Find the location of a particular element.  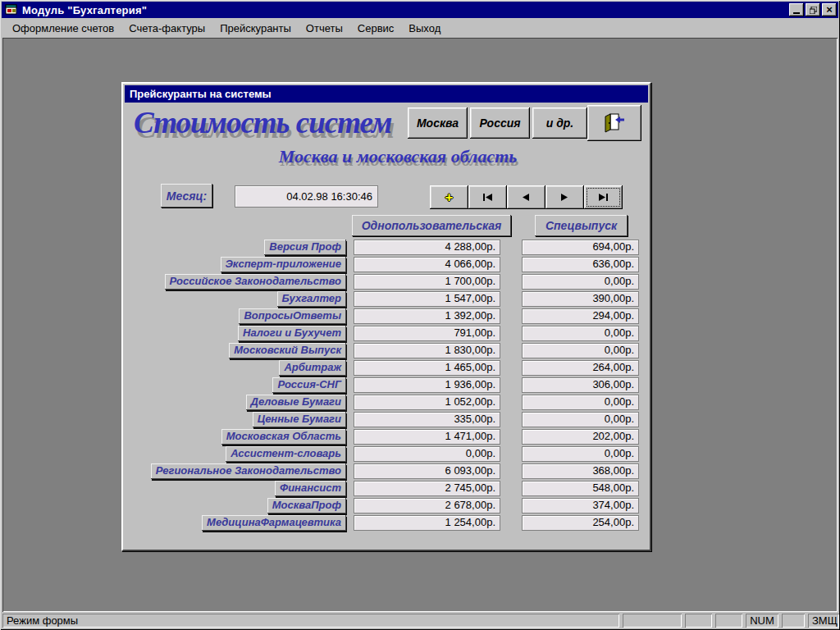

row-label: Российское Законодательство is located at coordinates (256, 282).